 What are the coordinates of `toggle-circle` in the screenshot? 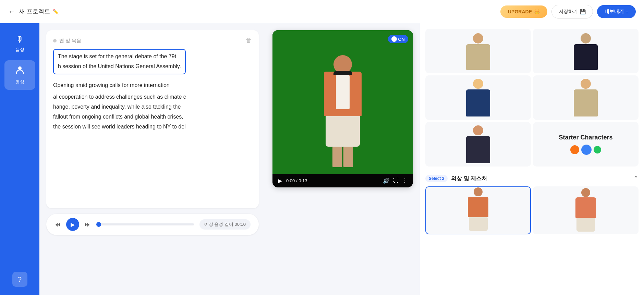 It's located at (394, 39).